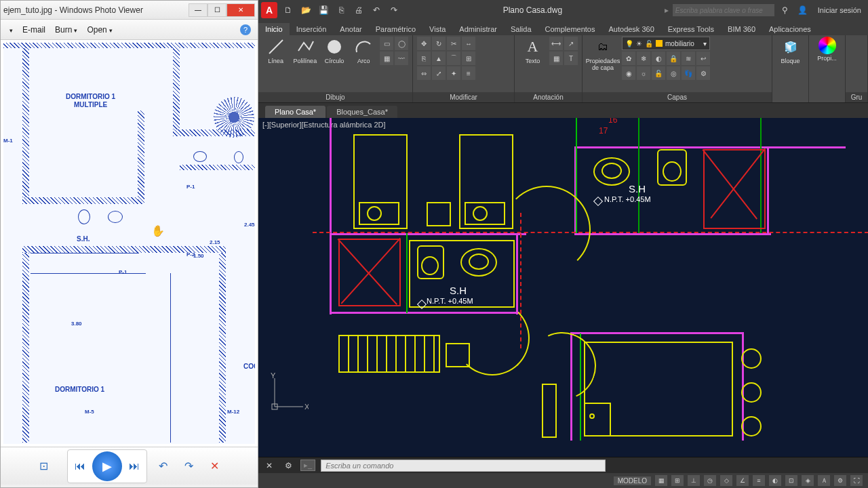 This screenshot has height=488, width=868. I want to click on layer-unlock-icon: 🔓, so click(658, 73).